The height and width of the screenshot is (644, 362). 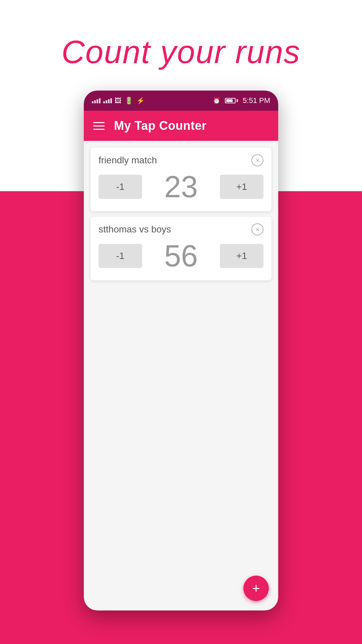 I want to click on counter-2-controls: -1 56 +1, so click(x=181, y=256).